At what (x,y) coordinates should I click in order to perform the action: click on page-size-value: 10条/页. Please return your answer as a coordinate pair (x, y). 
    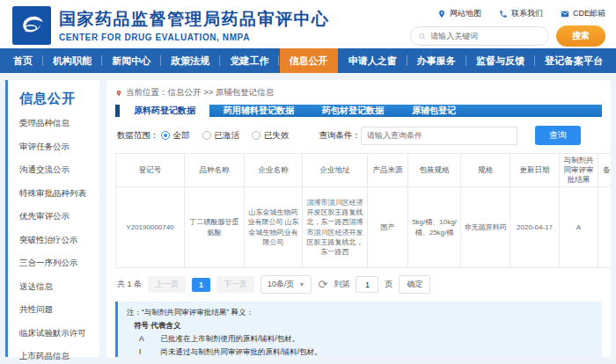
    Looking at the image, I should click on (282, 285).